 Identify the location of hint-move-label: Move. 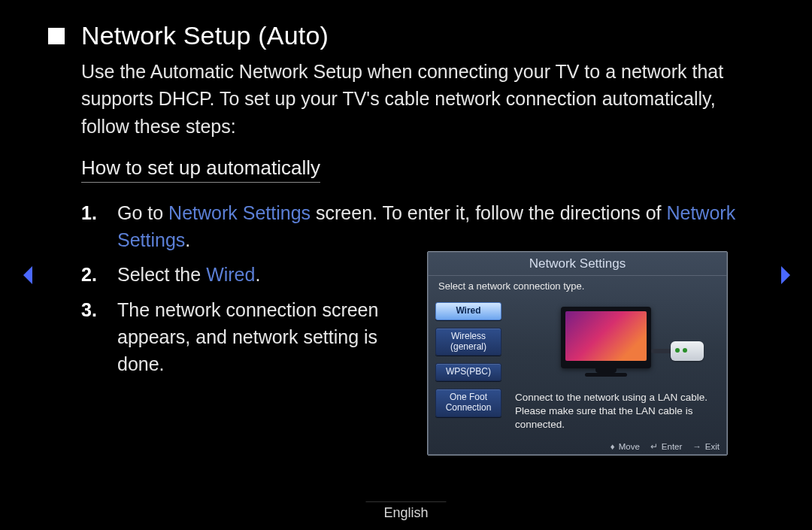
(629, 447).